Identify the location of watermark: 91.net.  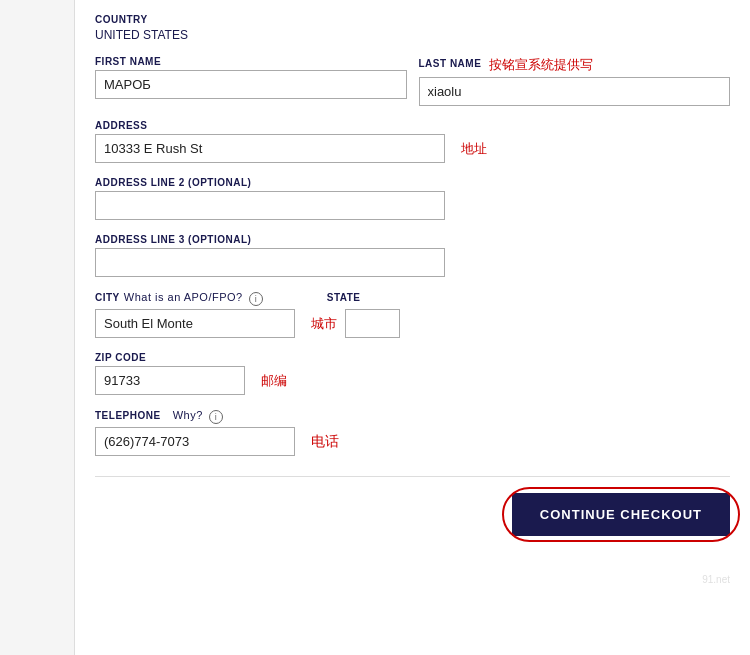
(716, 580).